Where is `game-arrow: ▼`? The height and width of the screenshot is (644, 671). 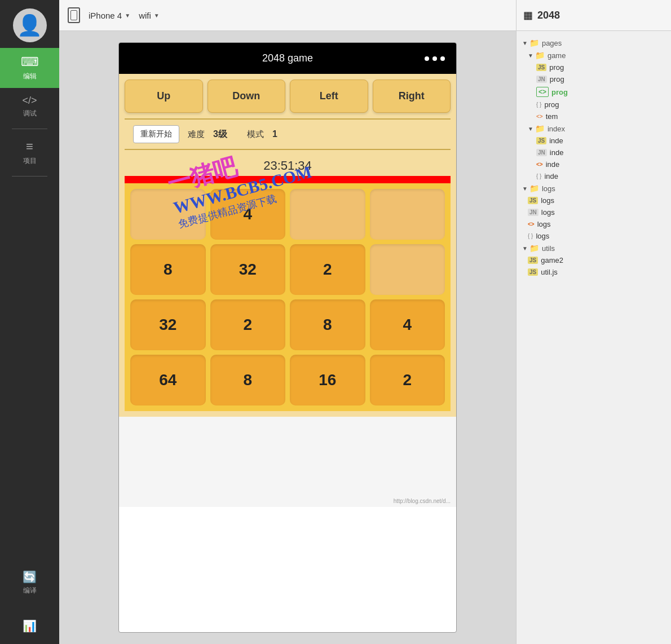 game-arrow: ▼ is located at coordinates (531, 55).